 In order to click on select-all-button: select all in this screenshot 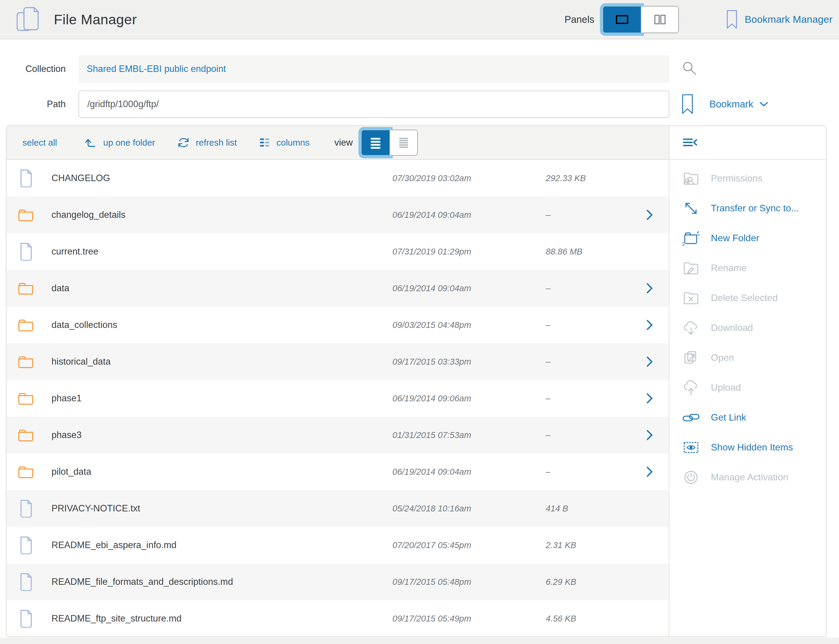, I will do `click(40, 143)`.